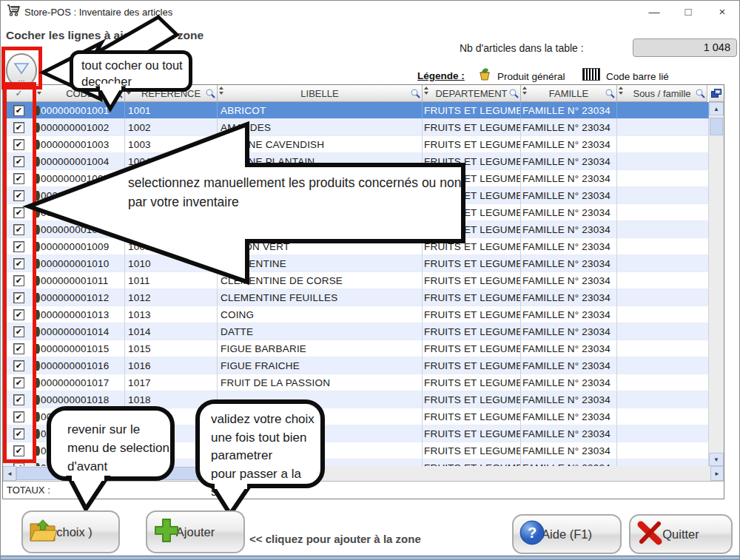 The image size is (740, 560). I want to click on add-button: Ajouter, so click(195, 532).